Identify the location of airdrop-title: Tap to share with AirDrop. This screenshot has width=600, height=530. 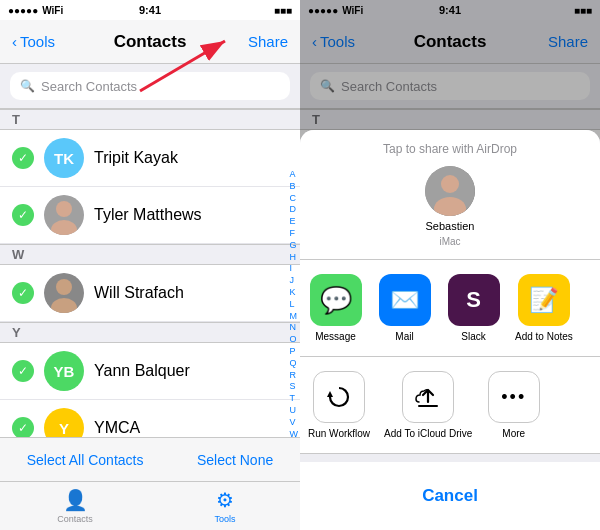
(450, 149).